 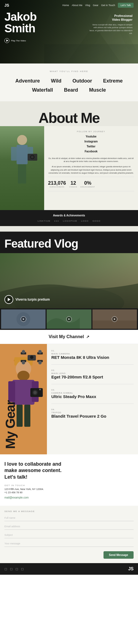 I want to click on gear-item-1: 01. MAIN CAMERA RET Monsta 8K II Ultra V…, so click(x=92, y=357).